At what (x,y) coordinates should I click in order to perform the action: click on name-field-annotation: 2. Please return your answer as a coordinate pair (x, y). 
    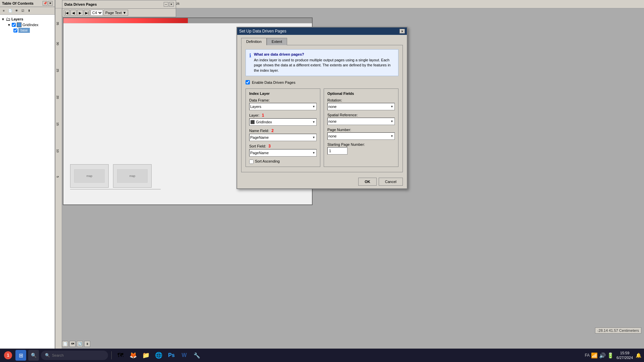
    Looking at the image, I should click on (272, 131).